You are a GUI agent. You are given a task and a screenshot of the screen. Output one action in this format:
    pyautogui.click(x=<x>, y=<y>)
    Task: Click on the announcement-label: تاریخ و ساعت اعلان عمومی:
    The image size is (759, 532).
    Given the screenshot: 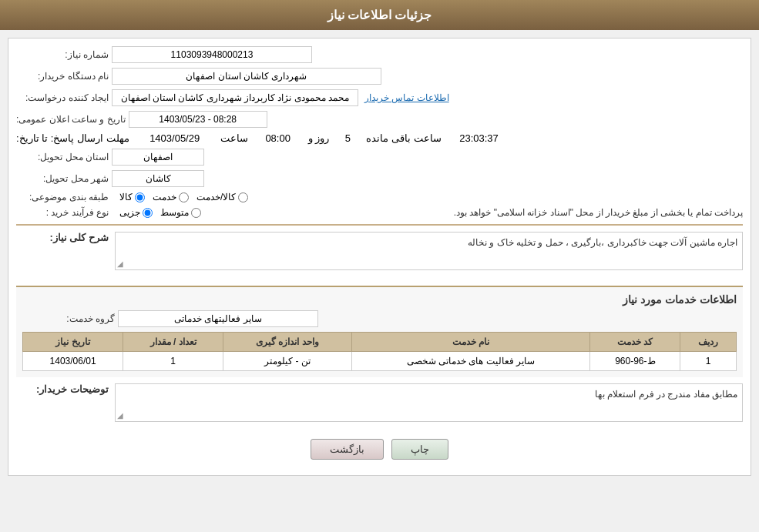 What is the action you would take?
    pyautogui.click(x=71, y=119)
    